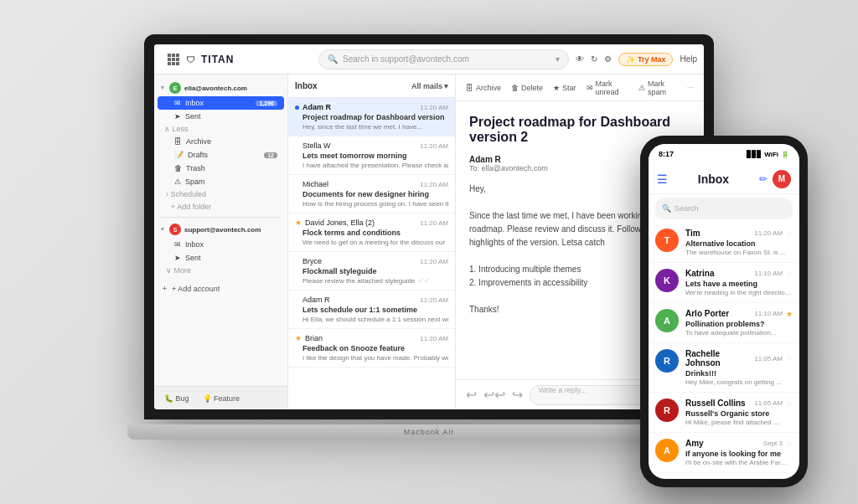 The image size is (858, 504). Describe the element at coordinates (221, 155) in the screenshot. I see `sidebar-item-drafts: 📝 Drafts 12` at that location.